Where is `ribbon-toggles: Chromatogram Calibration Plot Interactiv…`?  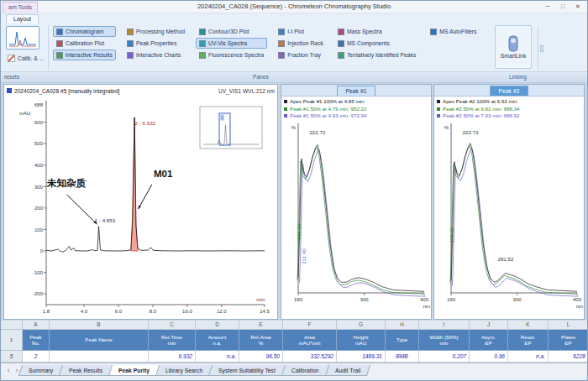 ribbon-toggles: Chromatogram Calibration Plot Interactiv… is located at coordinates (267, 44).